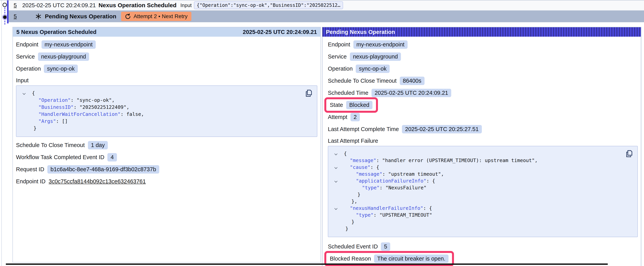 The width and height of the screenshot is (644, 266). I want to click on field-label: Scheduled Time, so click(348, 93).